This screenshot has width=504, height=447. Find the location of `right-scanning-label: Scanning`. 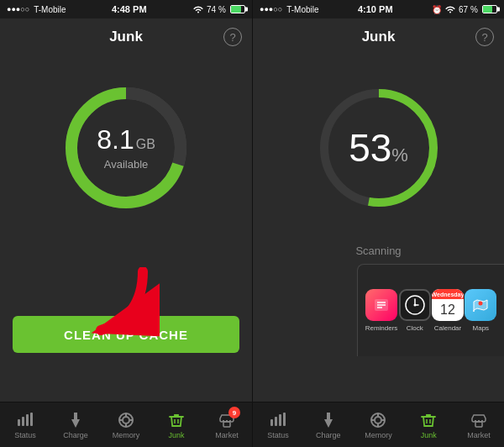

right-scanning-label: Scanning is located at coordinates (378, 250).